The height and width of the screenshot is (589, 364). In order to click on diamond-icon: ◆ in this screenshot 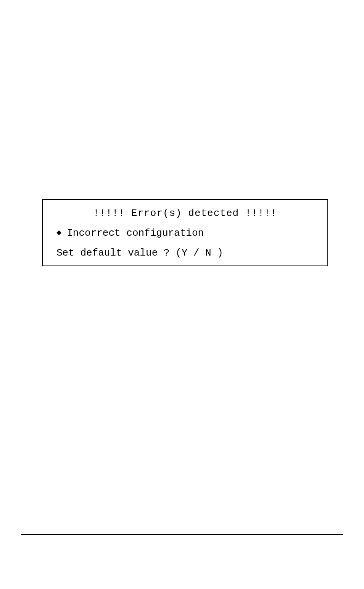, I will do `click(59, 233)`.